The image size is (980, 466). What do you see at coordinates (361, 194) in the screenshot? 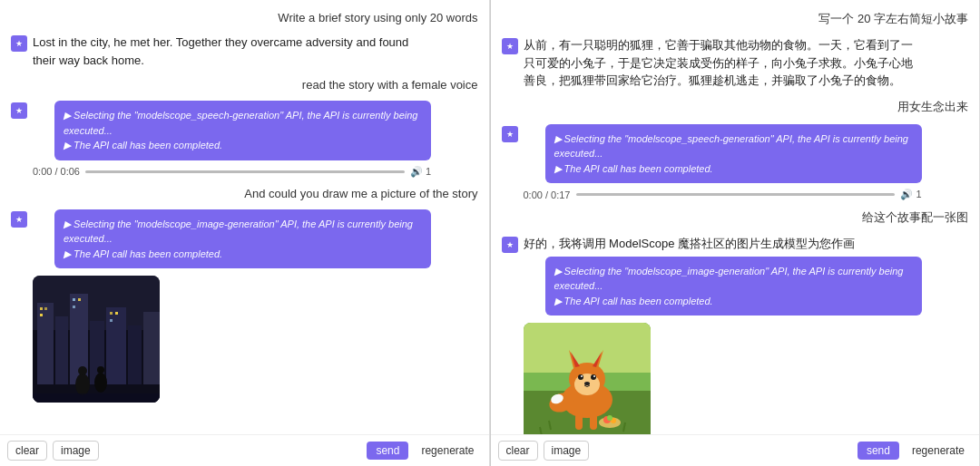
I see `user-message: And could you draw me a picture of the s…` at bounding box center [361, 194].